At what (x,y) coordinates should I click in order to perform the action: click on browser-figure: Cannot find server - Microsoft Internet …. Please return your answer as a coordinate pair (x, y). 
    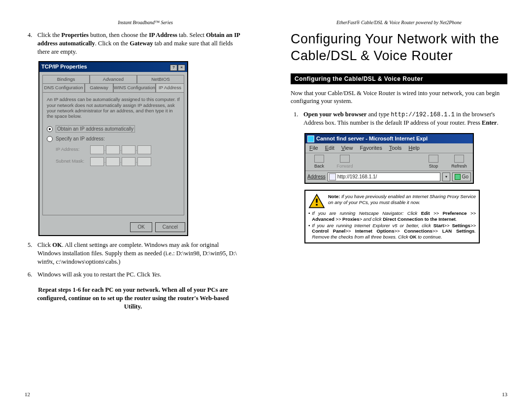
    Looking at the image, I should click on (389, 159).